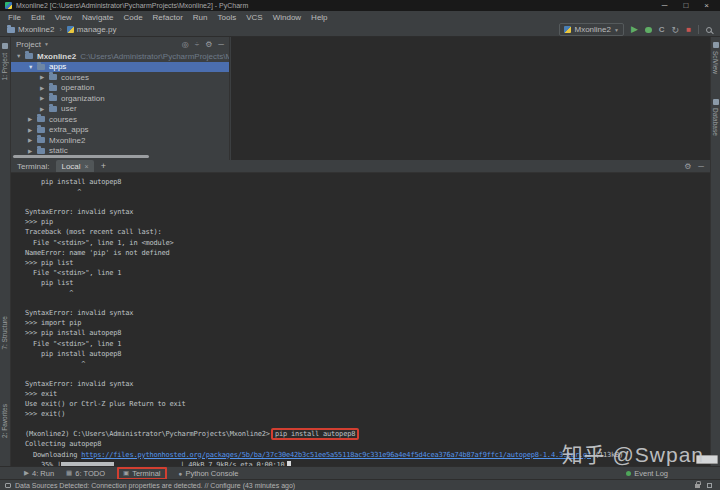  What do you see at coordinates (36, 30) in the screenshot?
I see `breadcrumb-project: Mxonline2` at bounding box center [36, 30].